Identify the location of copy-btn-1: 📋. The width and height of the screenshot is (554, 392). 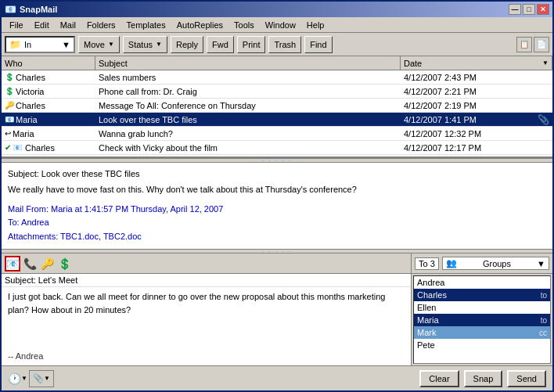
(524, 45).